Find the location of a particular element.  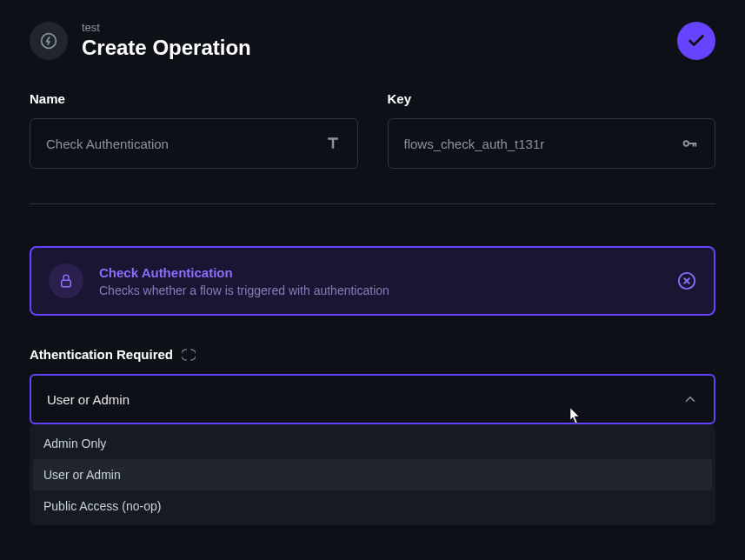

card-close-button is located at coordinates (687, 281).